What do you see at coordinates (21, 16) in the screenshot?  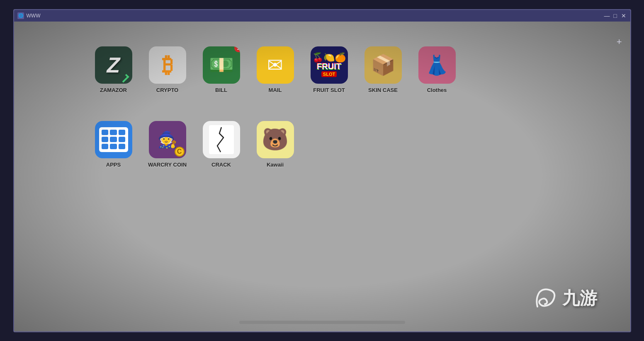 I see `titlebar-icon: 🌐` at bounding box center [21, 16].